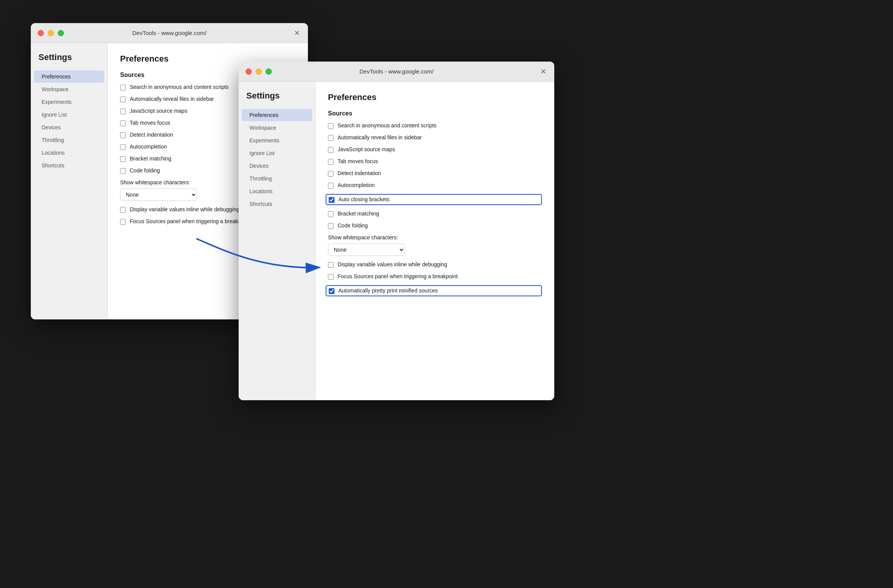  I want to click on checkbox-tab-focus-front: Tab moves focus, so click(435, 162).